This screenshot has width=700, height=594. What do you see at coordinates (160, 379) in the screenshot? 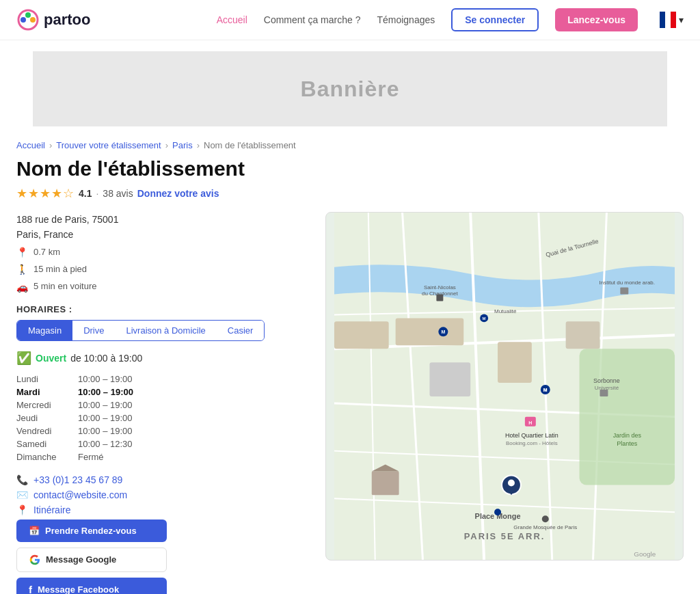
I see `table-row: Lundi 10:00 – 19:00` at bounding box center [160, 379].